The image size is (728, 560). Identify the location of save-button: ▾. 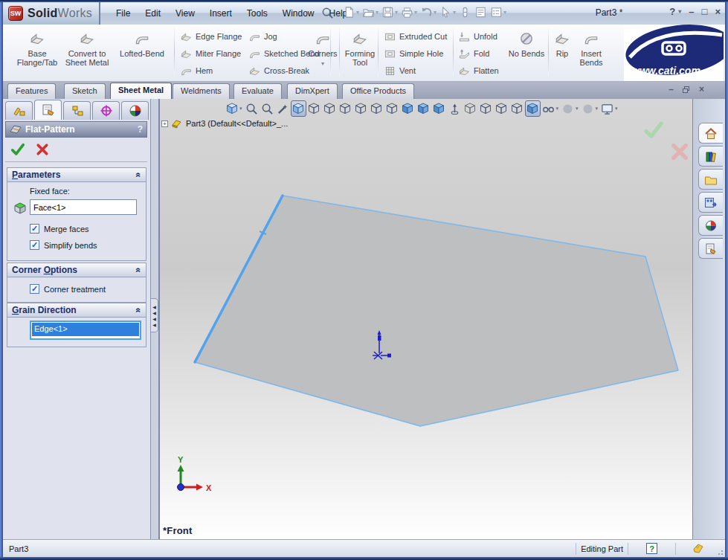
(390, 12).